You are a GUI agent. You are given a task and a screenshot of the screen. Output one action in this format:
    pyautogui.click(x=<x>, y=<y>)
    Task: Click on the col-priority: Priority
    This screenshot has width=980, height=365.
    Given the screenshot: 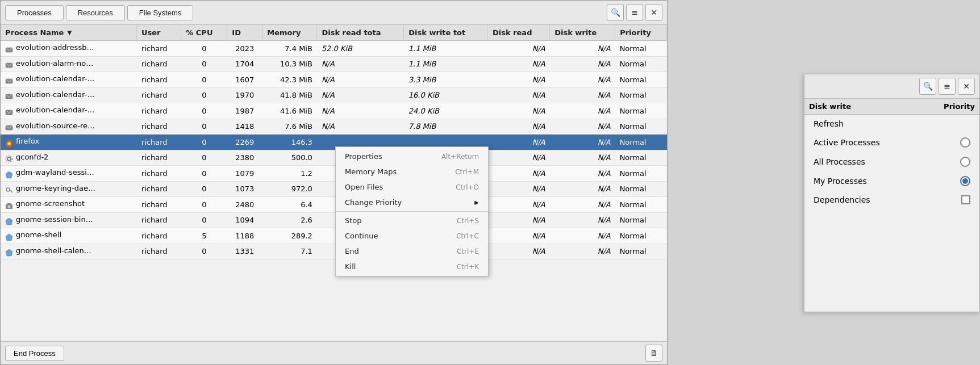 What is the action you would take?
    pyautogui.click(x=641, y=33)
    